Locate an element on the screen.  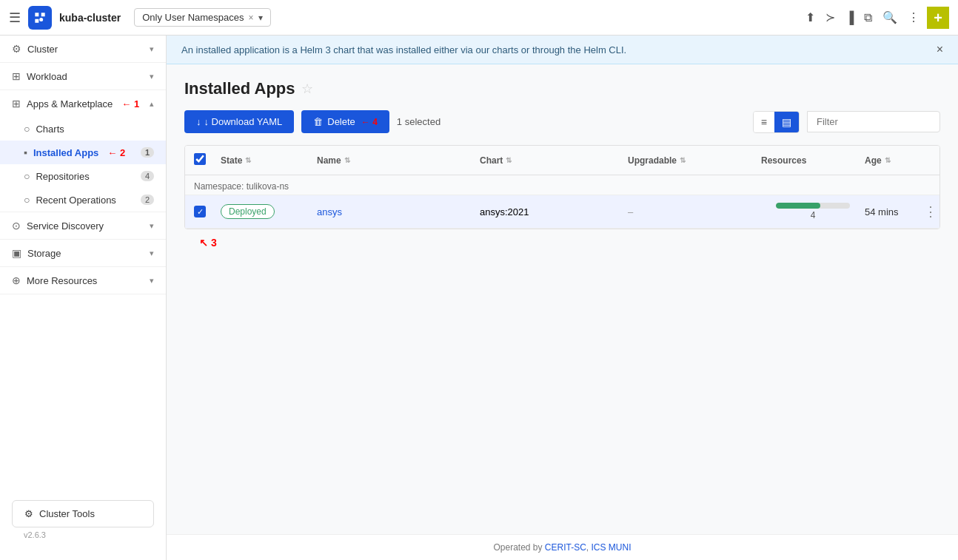
page-title-row: Installed Apps ☆ is located at coordinates (563, 89).